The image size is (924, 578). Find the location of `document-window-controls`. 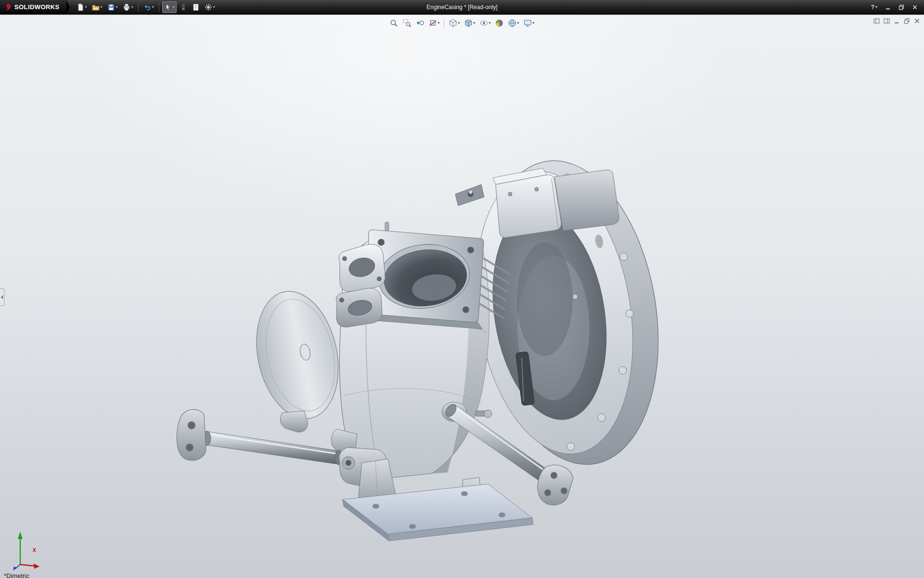

document-window-controls is located at coordinates (897, 21).